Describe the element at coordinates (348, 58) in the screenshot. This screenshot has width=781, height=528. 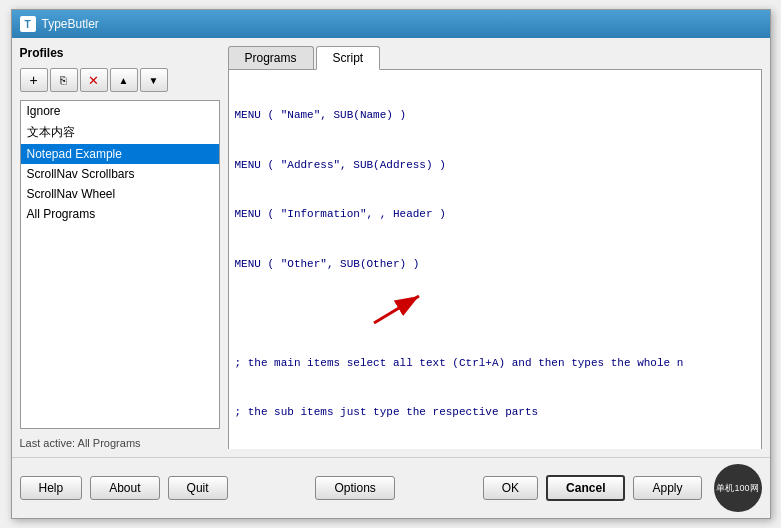
I see `tab-script: Script` at that location.